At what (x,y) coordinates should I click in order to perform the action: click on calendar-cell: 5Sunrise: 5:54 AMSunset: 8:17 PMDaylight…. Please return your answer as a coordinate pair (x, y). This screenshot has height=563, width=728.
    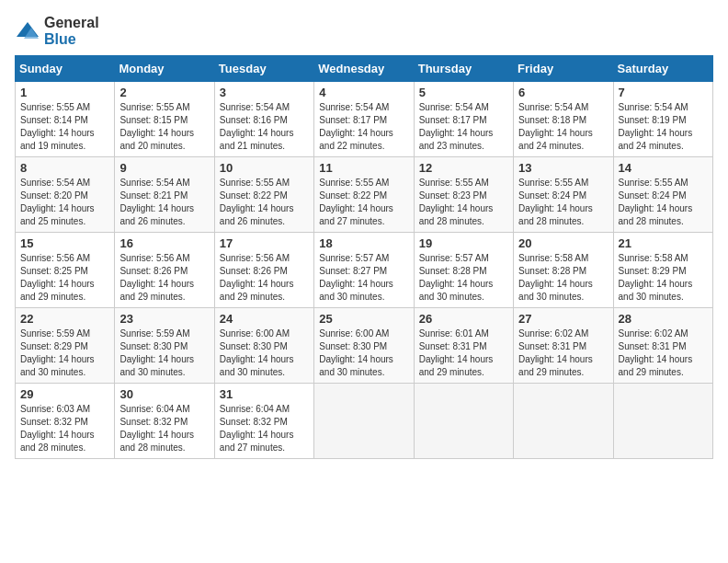
    Looking at the image, I should click on (463, 120).